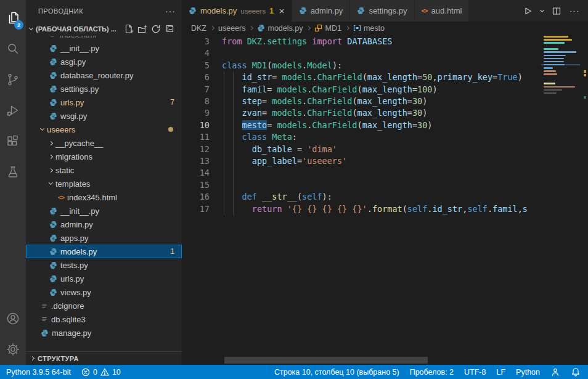 Image resolution: width=588 pixels, height=379 pixels. Describe the element at coordinates (92, 197) in the screenshot. I see `tree-item-label: index345.html` at that location.